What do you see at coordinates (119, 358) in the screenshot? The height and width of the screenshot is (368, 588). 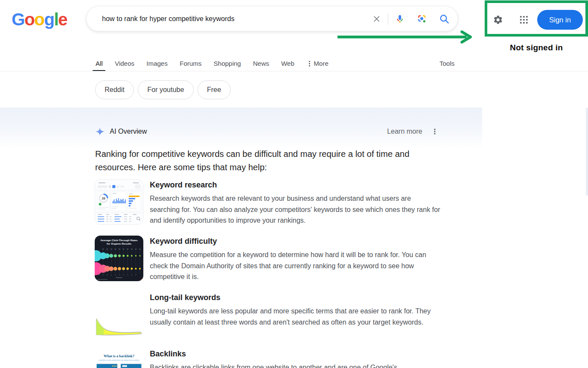 I see `backlink-infographic-thumbnail: What is a backlink? a backlink is a link…` at bounding box center [119, 358].